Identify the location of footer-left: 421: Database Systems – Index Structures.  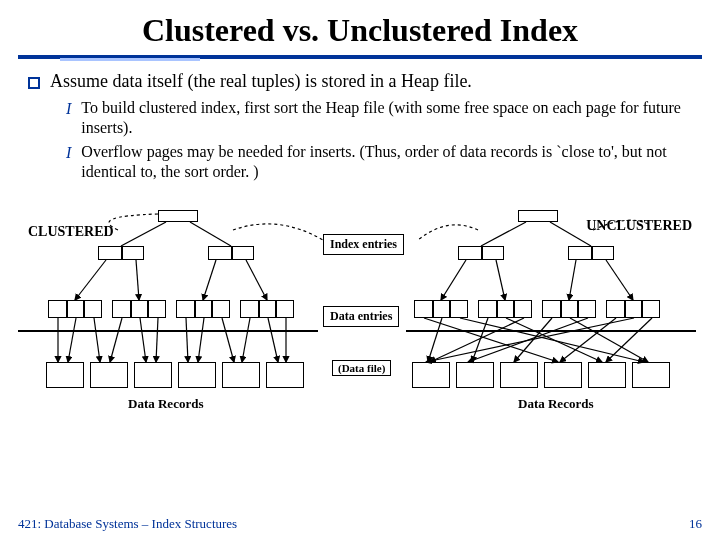
(128, 524).